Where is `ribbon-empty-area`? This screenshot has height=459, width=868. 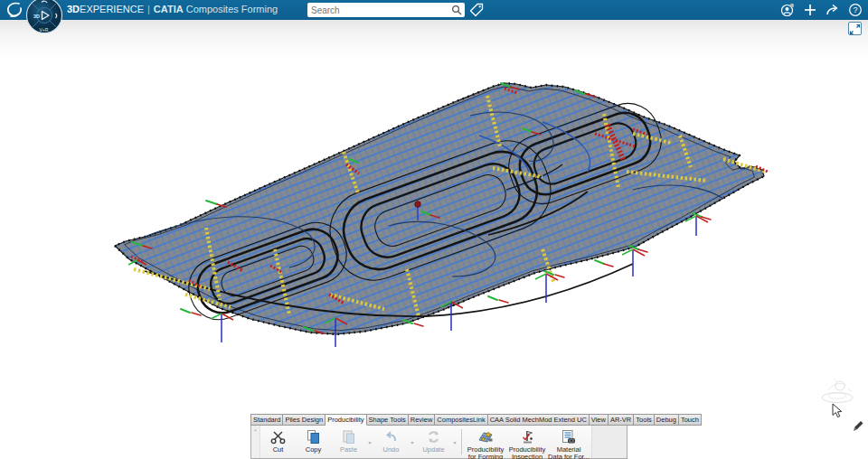
ribbon-empty-area is located at coordinates (609, 442).